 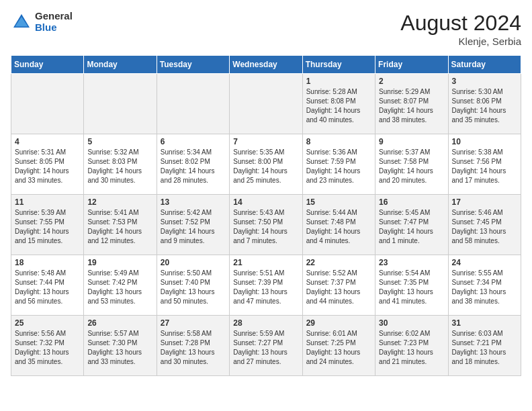 What do you see at coordinates (21, 22) in the screenshot?
I see `logo-icon` at bounding box center [21, 22].